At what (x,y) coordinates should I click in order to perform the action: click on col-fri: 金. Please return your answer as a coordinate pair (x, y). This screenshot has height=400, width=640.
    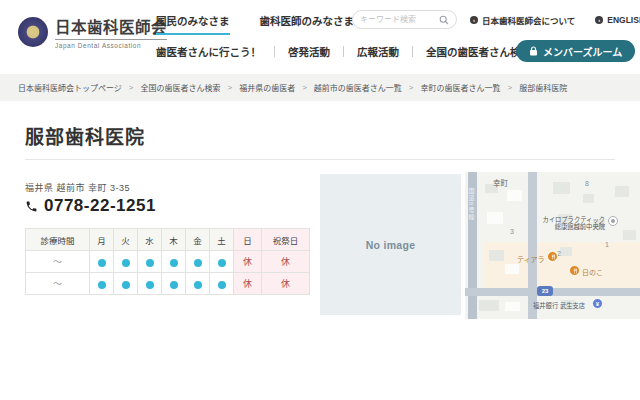
    Looking at the image, I should click on (198, 240).